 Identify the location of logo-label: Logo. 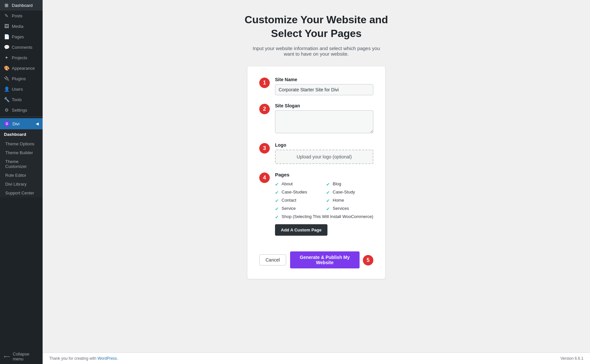
(324, 145).